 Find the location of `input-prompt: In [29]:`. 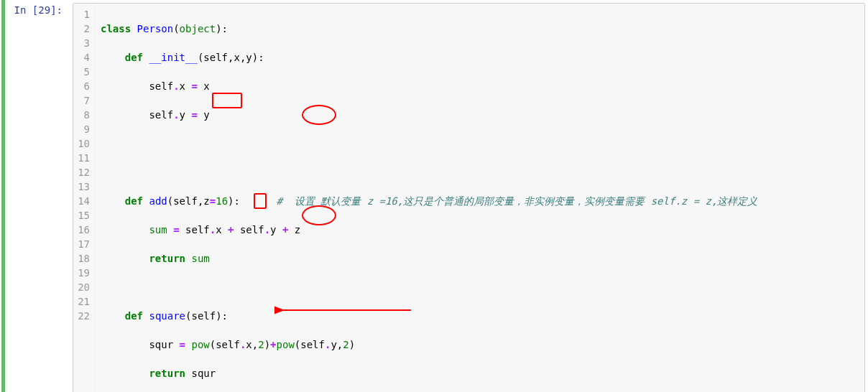

input-prompt: In [29]: is located at coordinates (37, 196).